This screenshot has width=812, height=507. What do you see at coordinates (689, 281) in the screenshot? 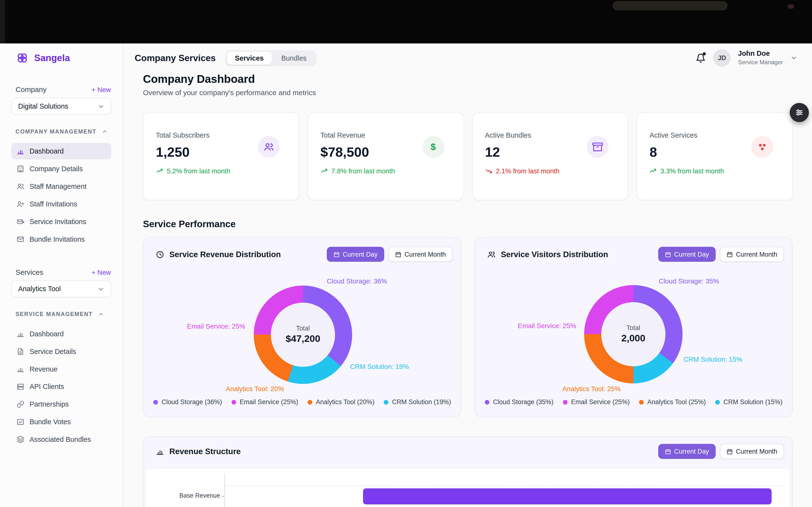
I see `pie-callout-cloud-storage: Cloud Storage: 35%` at bounding box center [689, 281].